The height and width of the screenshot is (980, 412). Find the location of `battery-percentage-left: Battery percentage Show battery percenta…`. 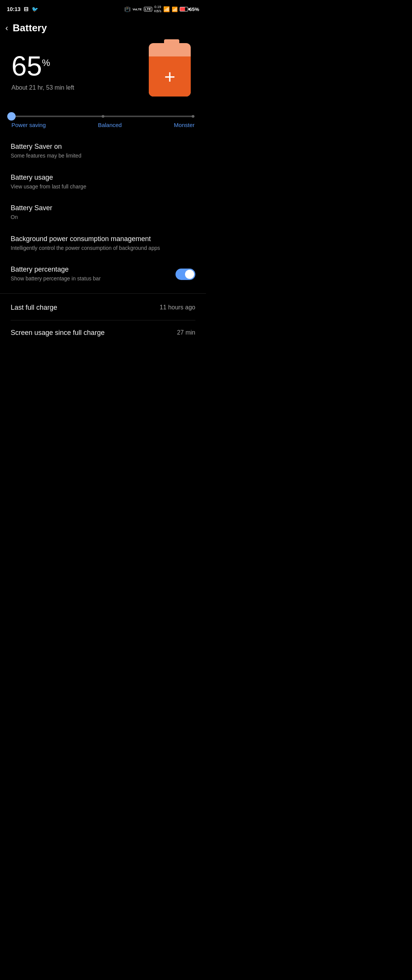

battery-percentage-left: Battery percentage Show battery percenta… is located at coordinates (93, 274).